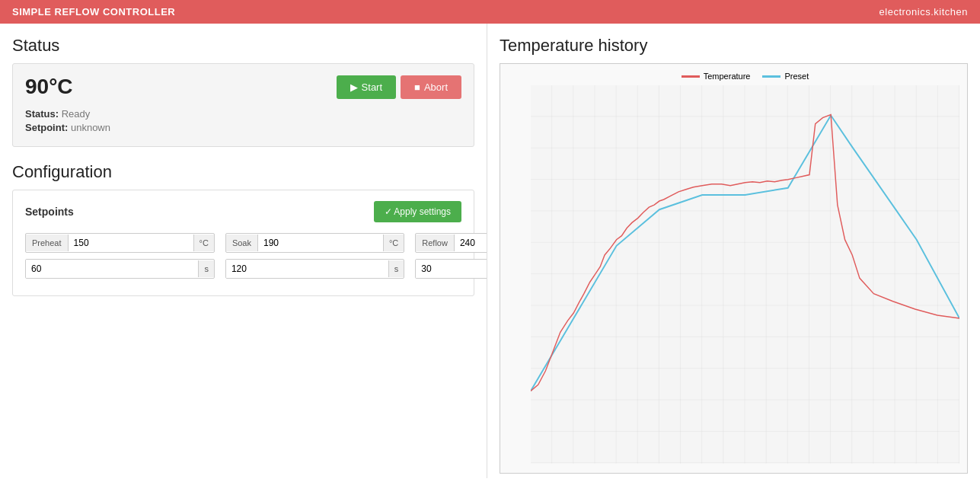 The width and height of the screenshot is (980, 482). I want to click on preheat-time-input, so click(112, 269).